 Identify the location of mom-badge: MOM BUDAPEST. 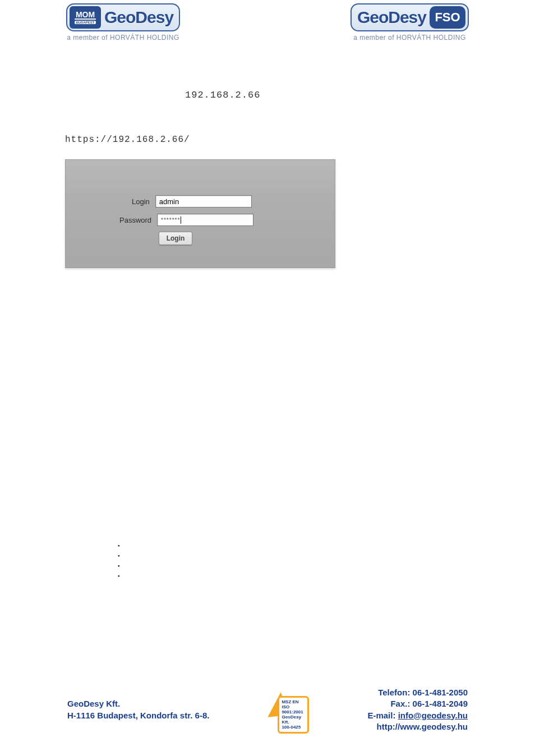
(85, 17).